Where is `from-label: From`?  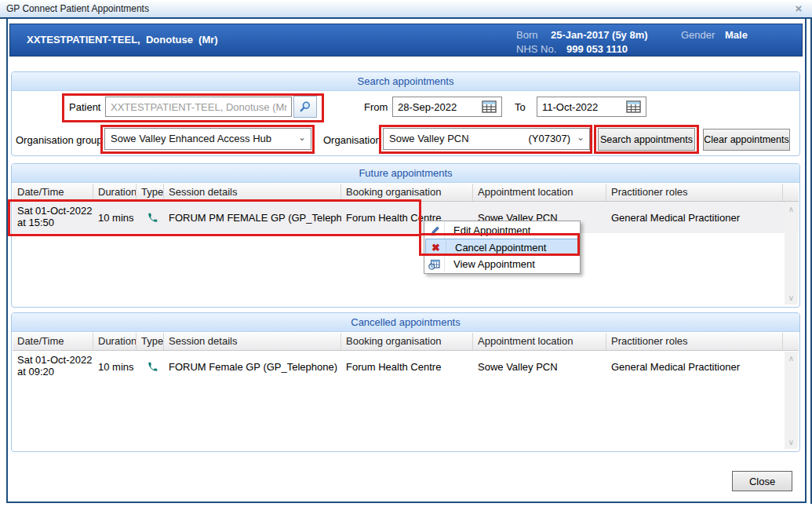 from-label: From is located at coordinates (376, 107).